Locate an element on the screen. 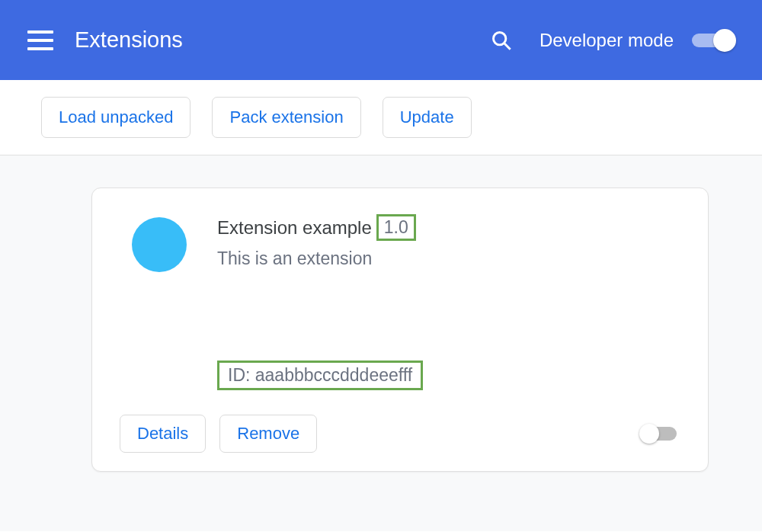 The width and height of the screenshot is (762, 532). extension-icon is located at coordinates (159, 245).